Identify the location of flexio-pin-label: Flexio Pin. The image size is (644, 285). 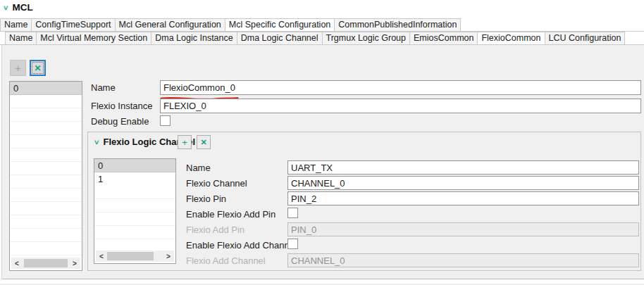
(206, 198).